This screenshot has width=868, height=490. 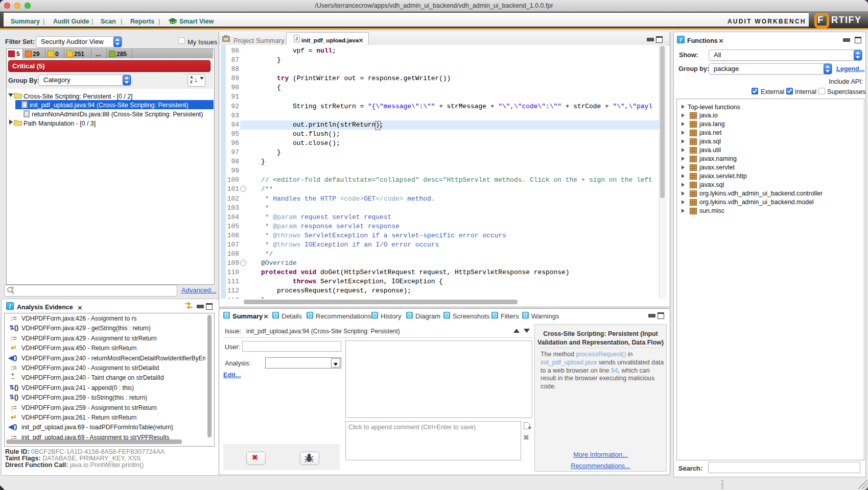 What do you see at coordinates (296, 39) in the screenshot?
I see `svg-text: J` at bounding box center [296, 39].